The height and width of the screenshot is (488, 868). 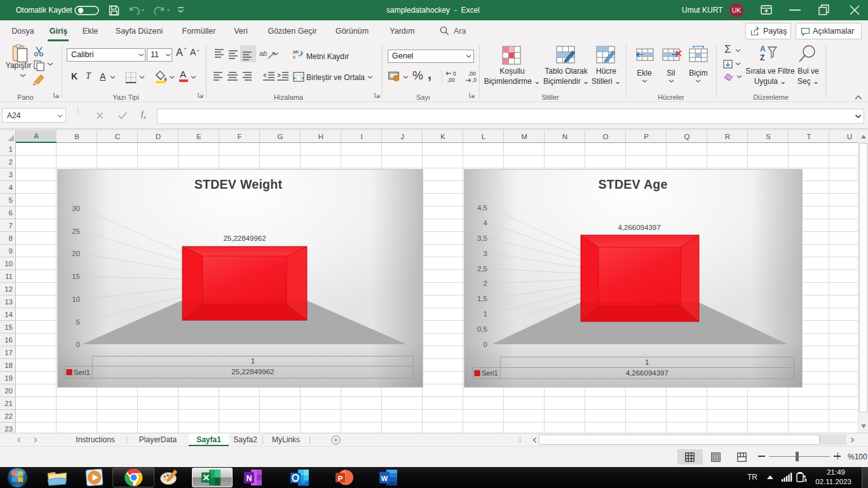 I want to click on svg-text: A, so click(x=763, y=49).